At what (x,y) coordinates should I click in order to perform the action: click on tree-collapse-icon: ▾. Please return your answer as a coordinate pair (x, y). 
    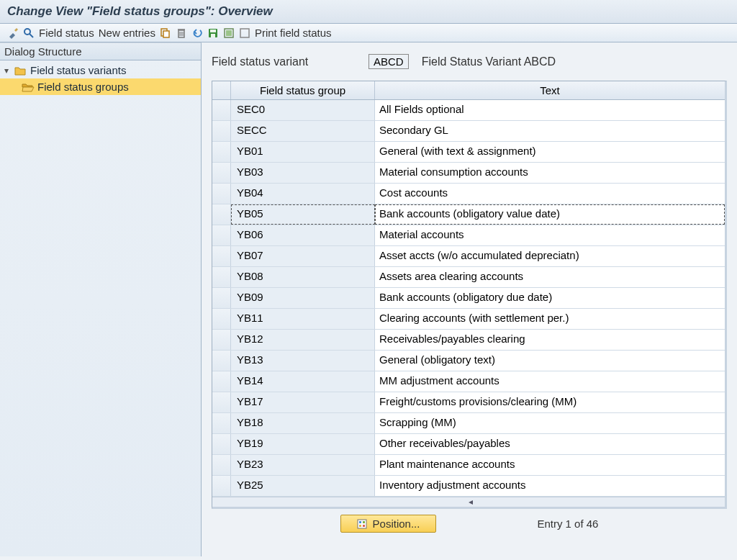
    Looking at the image, I should click on (8, 71).